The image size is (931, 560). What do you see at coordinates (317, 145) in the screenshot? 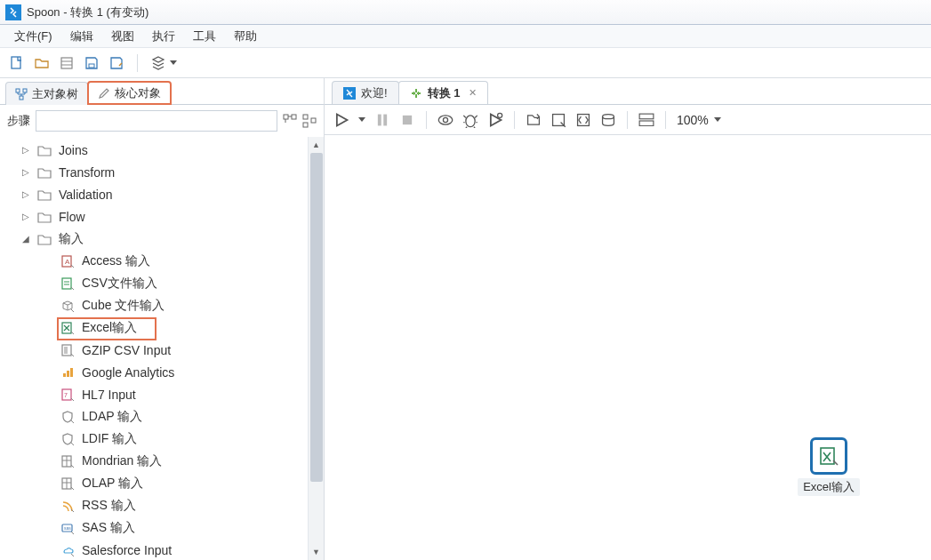
I see `scroll-up-icon: ▲` at bounding box center [317, 145].